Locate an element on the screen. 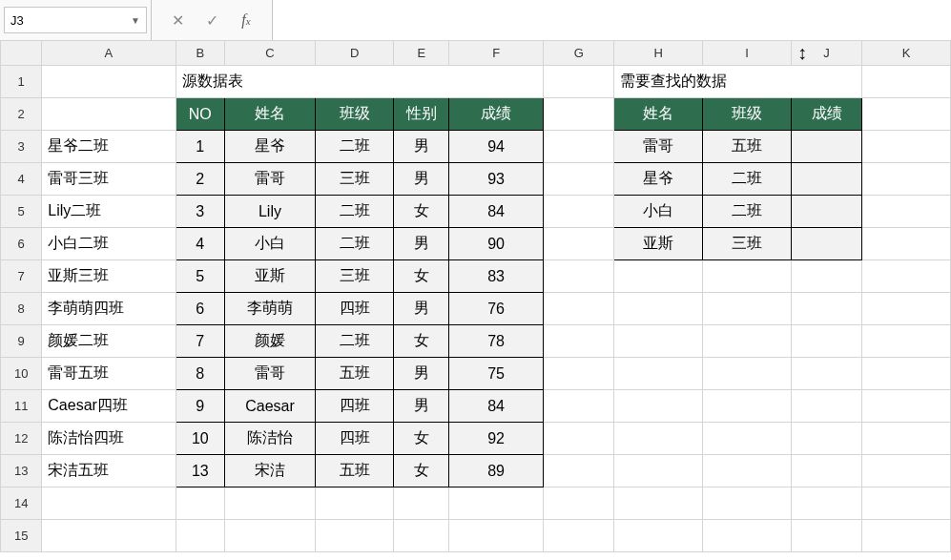  cell: 小白 is located at coordinates (658, 212).